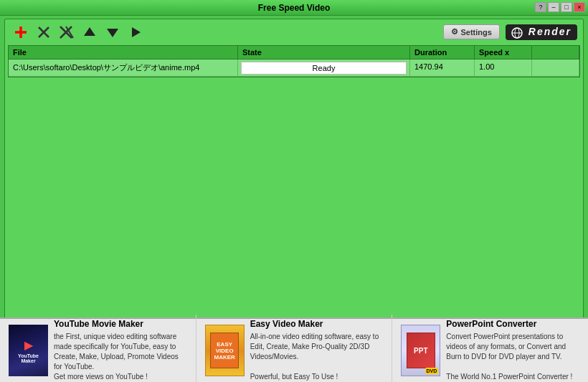 This screenshot has width=588, height=382. What do you see at coordinates (556, 67) in the screenshot?
I see `cell-extra` at bounding box center [556, 67].